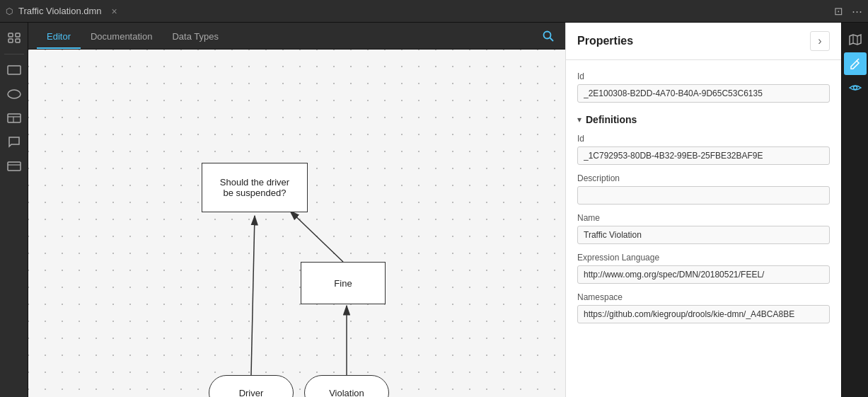 The width and height of the screenshot is (868, 397). What do you see at coordinates (855, 40) in the screenshot?
I see `map-view-button` at bounding box center [855, 40].